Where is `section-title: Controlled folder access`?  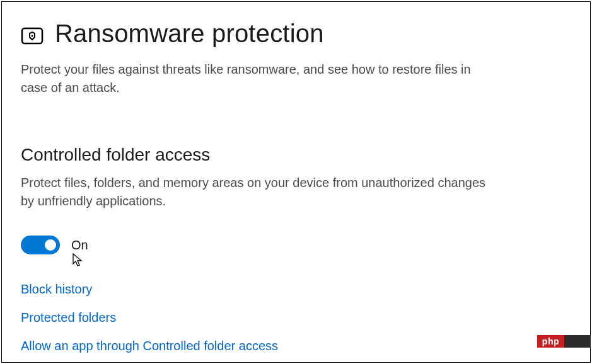 section-title: Controlled folder access is located at coordinates (296, 155).